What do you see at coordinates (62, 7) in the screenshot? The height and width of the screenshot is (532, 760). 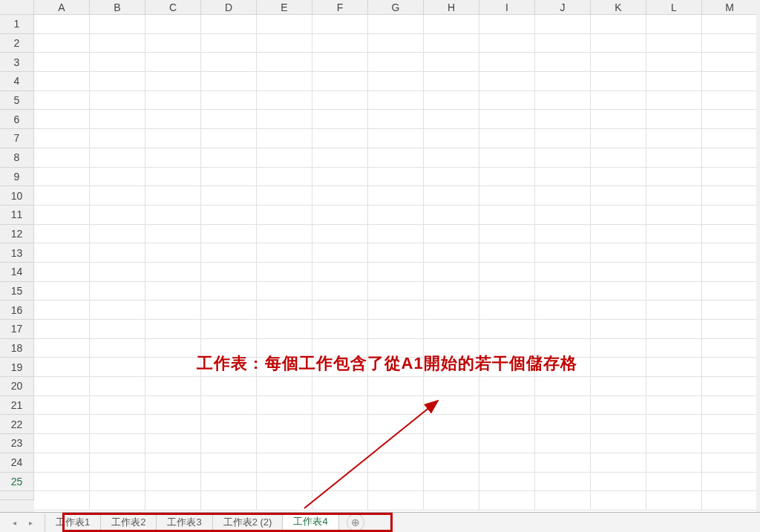 I see `column-header: A` at bounding box center [62, 7].